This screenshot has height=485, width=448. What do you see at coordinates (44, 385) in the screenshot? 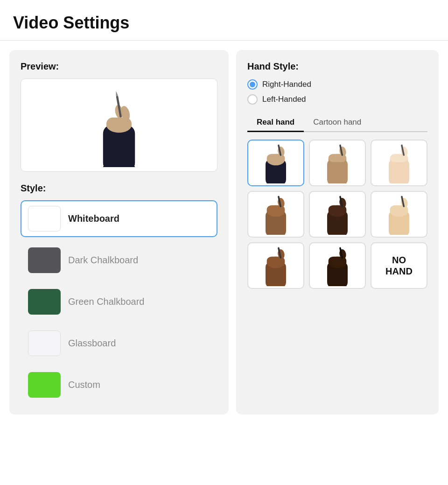
I see `custom-swatch` at bounding box center [44, 385].